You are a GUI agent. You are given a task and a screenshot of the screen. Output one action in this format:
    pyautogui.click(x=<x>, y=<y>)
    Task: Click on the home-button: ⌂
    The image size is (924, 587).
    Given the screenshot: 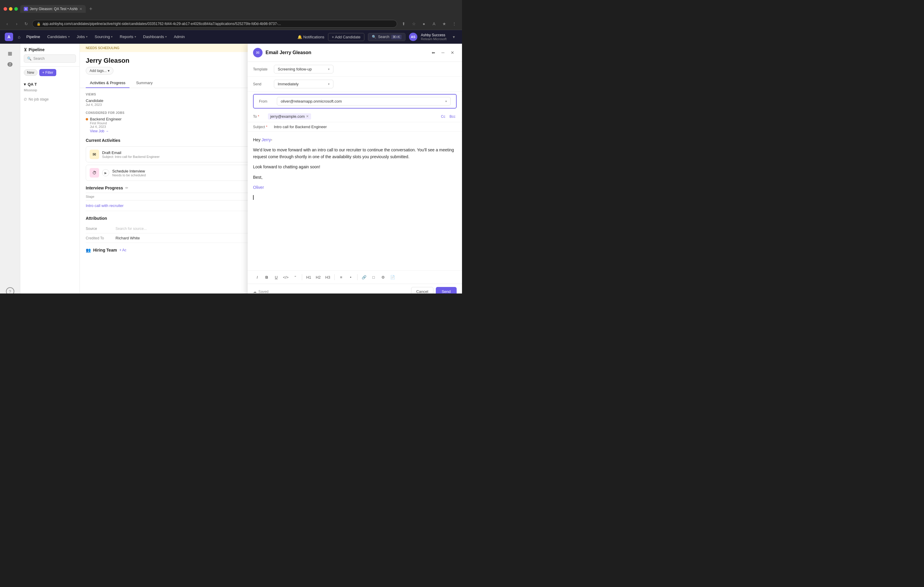 What is the action you would take?
    pyautogui.click(x=19, y=37)
    